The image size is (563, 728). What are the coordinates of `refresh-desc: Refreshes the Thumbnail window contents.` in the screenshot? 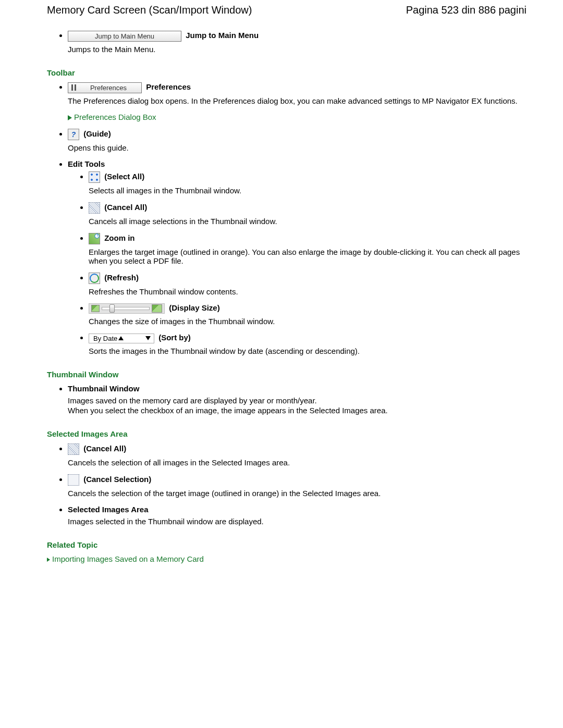 It's located at (308, 292).